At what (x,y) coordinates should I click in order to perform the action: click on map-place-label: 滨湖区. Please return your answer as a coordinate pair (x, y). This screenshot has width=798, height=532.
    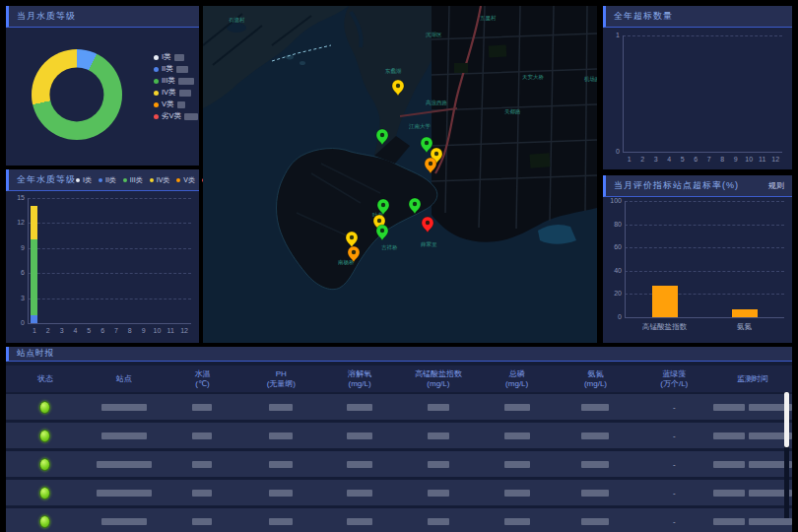
    Looking at the image, I should click on (433, 35).